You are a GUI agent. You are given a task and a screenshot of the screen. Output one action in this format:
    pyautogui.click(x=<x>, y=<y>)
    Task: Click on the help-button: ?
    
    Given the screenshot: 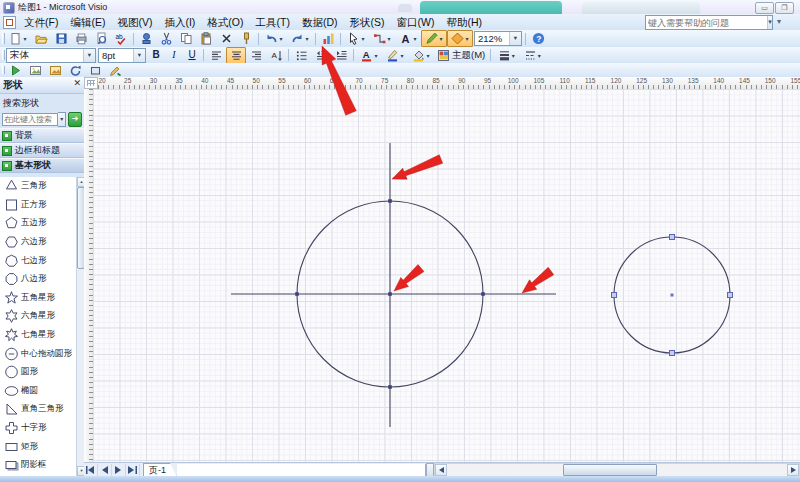 What is the action you would take?
    pyautogui.click(x=538, y=38)
    